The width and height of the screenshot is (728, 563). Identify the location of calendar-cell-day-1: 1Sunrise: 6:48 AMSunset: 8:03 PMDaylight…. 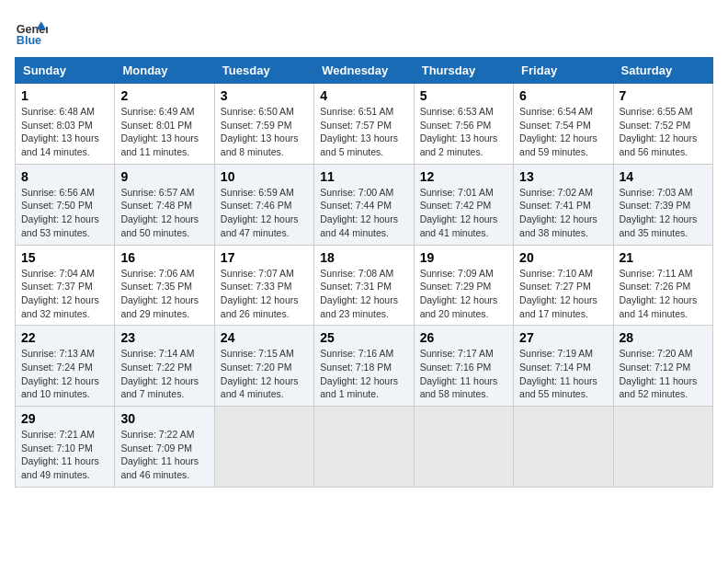
(65, 124).